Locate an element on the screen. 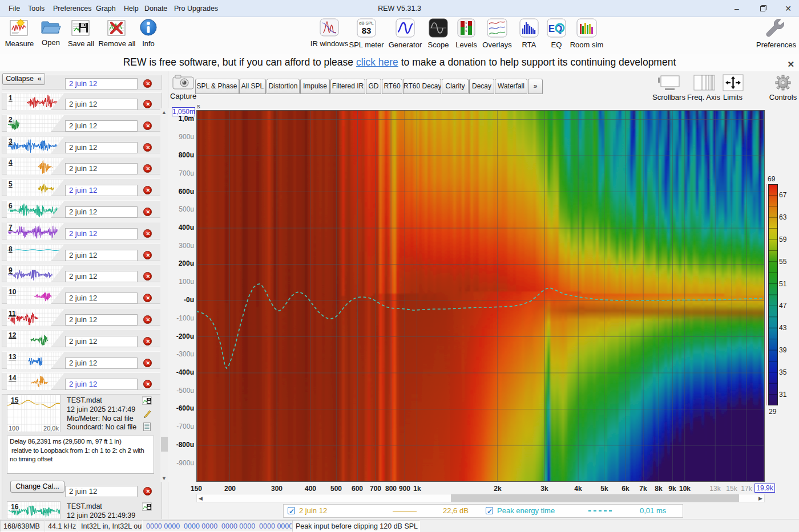 The width and height of the screenshot is (799, 532). svg-text: 83 is located at coordinates (366, 31).